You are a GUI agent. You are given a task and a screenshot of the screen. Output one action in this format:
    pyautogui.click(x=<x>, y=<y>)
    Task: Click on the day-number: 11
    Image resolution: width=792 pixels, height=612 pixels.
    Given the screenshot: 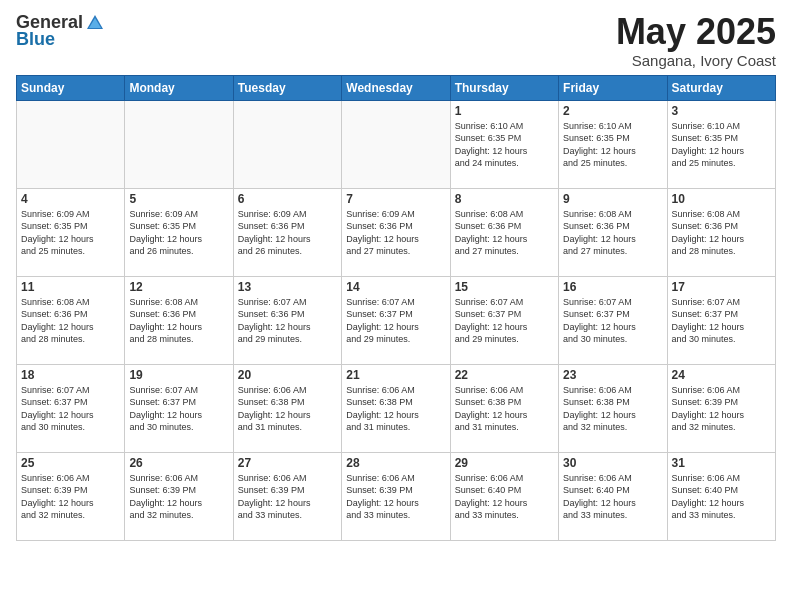 What is the action you would take?
    pyautogui.click(x=70, y=287)
    